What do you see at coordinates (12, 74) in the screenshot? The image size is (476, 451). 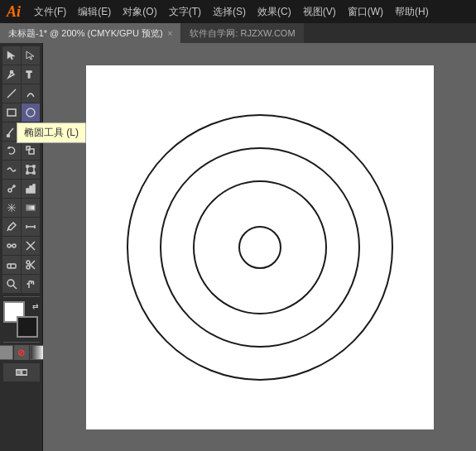 I see `pen-tool` at bounding box center [12, 74].